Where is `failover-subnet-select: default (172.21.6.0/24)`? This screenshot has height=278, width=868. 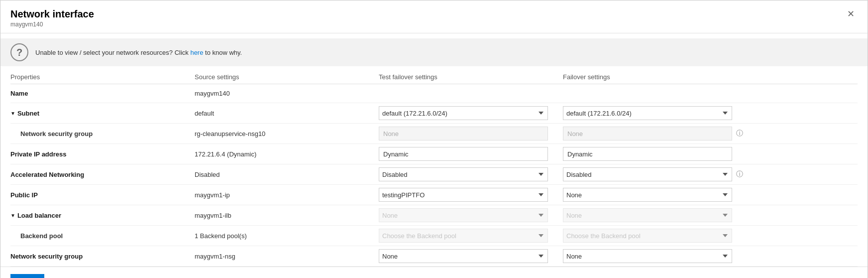
failover-subnet-select: default (172.21.6.0/24) is located at coordinates (648, 113).